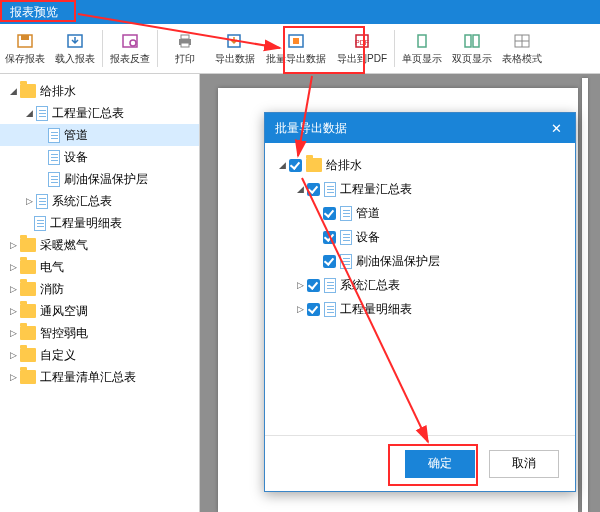 This screenshot has width=600, height=512. Describe the element at coordinates (25, 41) in the screenshot. I see `save-icon` at that location.